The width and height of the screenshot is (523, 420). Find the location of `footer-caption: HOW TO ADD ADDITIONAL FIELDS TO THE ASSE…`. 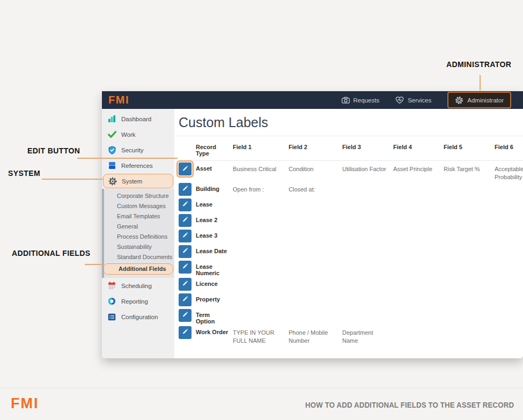

footer-caption: HOW TO ADD ADDITIONAL FIELDS TO THE ASSE… is located at coordinates (410, 404).